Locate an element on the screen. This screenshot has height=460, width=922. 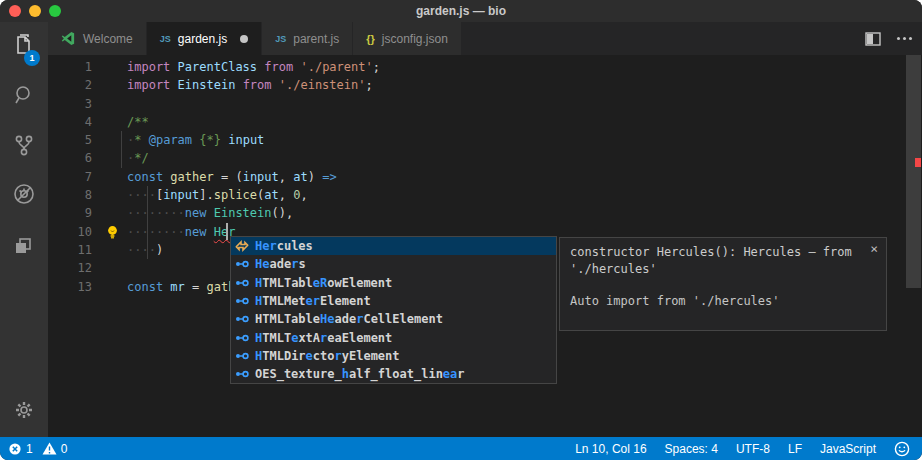
status-item-javascript: JavaScript is located at coordinates (848, 449).